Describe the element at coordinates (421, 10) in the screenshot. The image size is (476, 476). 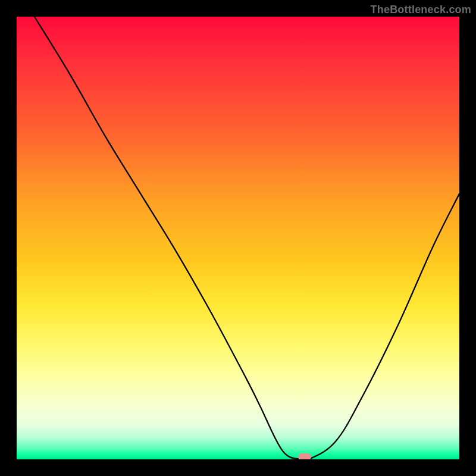
I see `attribution-text: TheBottleneck.com` at that location.